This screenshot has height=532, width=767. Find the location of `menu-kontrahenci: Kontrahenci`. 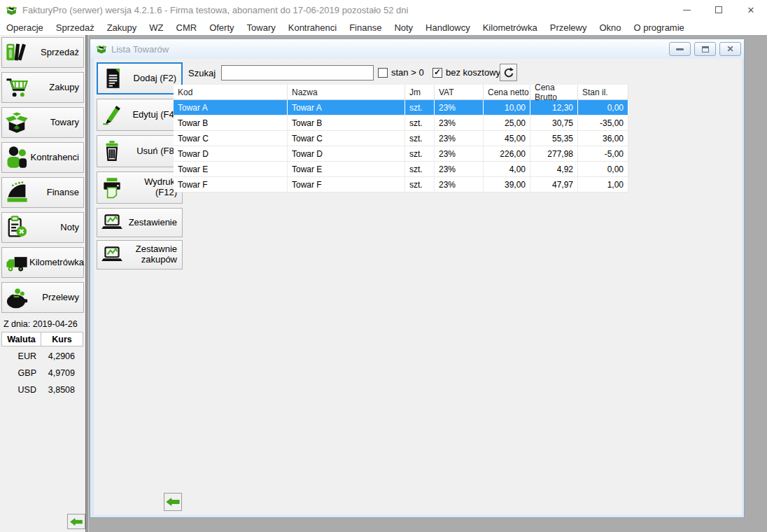

menu-kontrahenci: Kontrahenci is located at coordinates (312, 28).